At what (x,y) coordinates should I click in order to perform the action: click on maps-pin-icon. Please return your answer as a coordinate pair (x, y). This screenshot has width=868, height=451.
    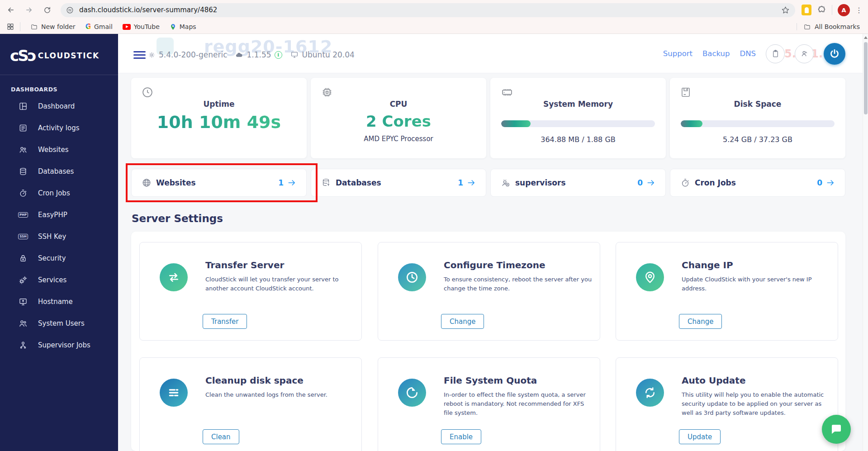
    Looking at the image, I should click on (173, 27).